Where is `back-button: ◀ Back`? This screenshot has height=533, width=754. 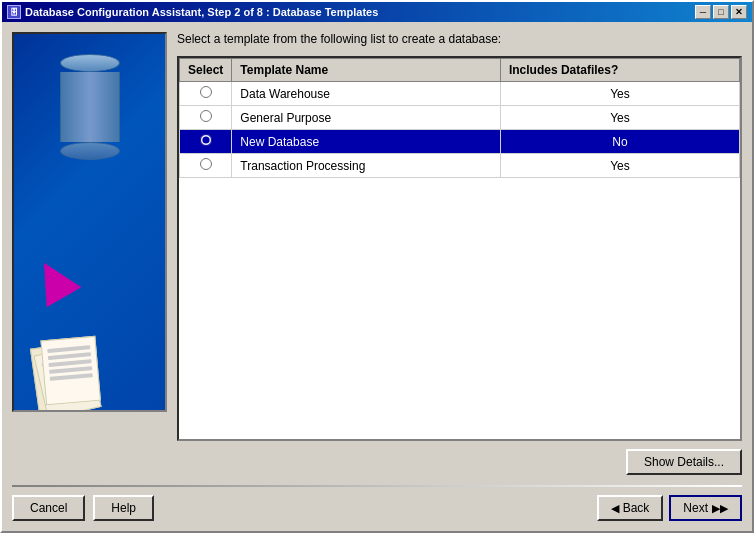 back-button: ◀ Back is located at coordinates (630, 508).